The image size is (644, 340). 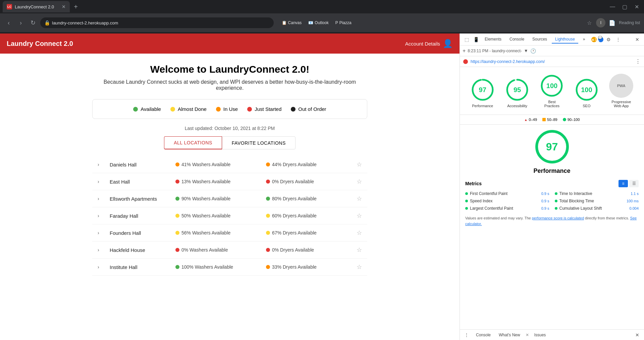 I want to click on devtools-bottom-menu-icon: ⋮, so click(x=467, y=335).